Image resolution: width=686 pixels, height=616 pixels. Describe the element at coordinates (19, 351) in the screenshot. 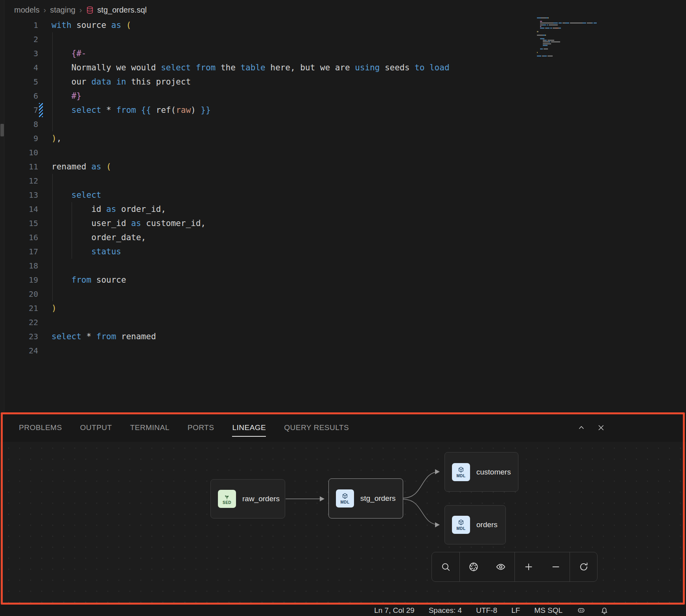

I see `line-number: 24` at that location.